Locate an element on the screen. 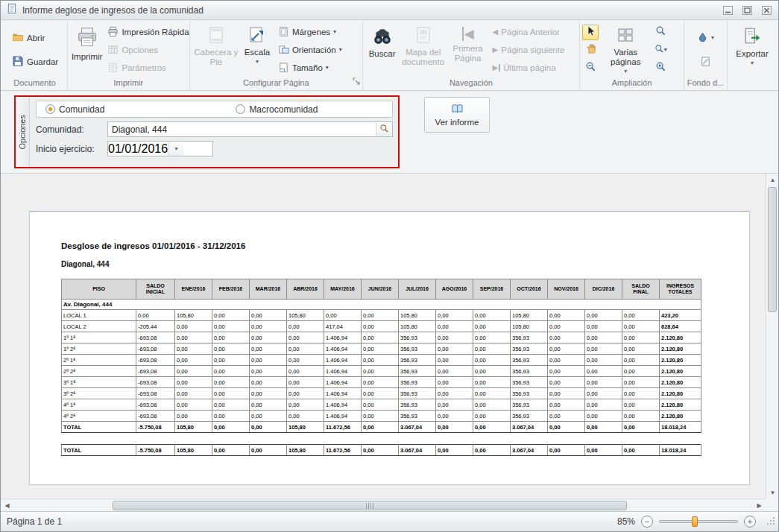 This screenshot has height=532, width=779. zoom-in-button is located at coordinates (660, 67).